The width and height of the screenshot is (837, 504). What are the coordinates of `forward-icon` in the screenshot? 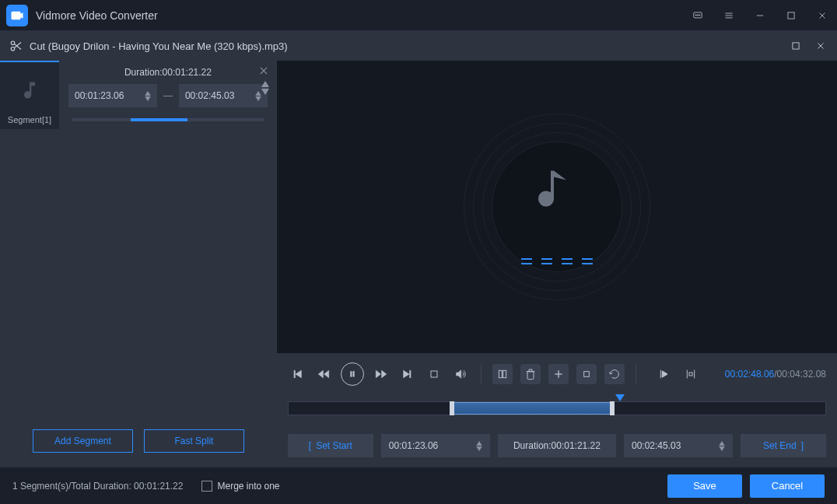 It's located at (381, 374).